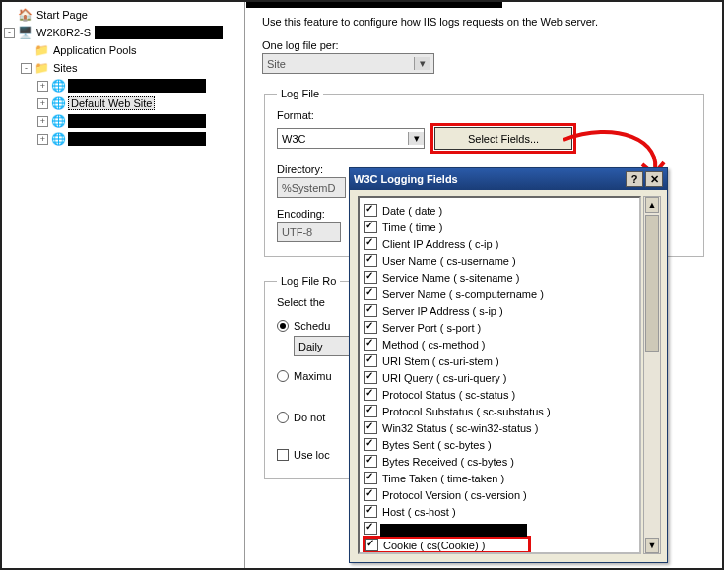 Image resolution: width=728 pixels, height=574 pixels. I want to click on logging-field-label: URI Stem ( cs-uri-stem ), so click(441, 361).